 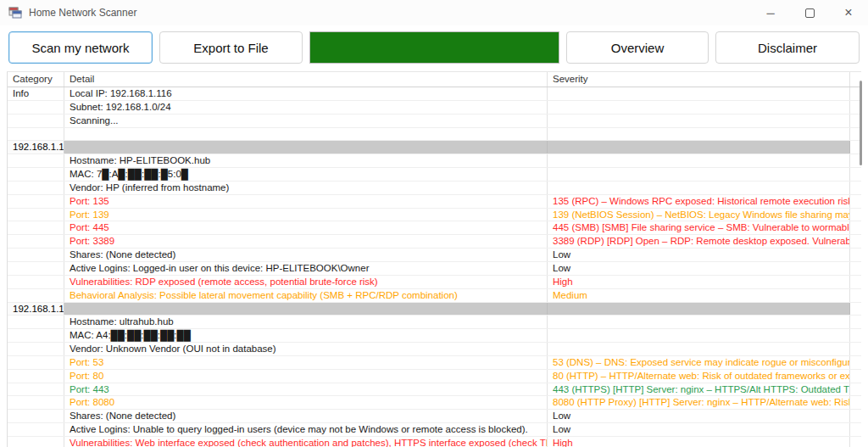 What do you see at coordinates (698, 295) in the screenshot?
I see `cell-severity: Medium` at bounding box center [698, 295].